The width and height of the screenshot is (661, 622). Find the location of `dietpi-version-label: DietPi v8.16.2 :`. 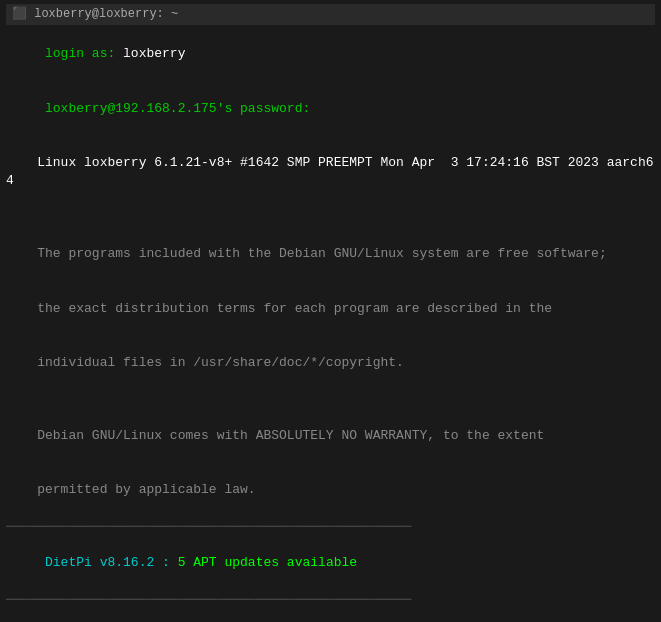

dietpi-version-label: DietPi v8.16.2 : is located at coordinates (107, 562).